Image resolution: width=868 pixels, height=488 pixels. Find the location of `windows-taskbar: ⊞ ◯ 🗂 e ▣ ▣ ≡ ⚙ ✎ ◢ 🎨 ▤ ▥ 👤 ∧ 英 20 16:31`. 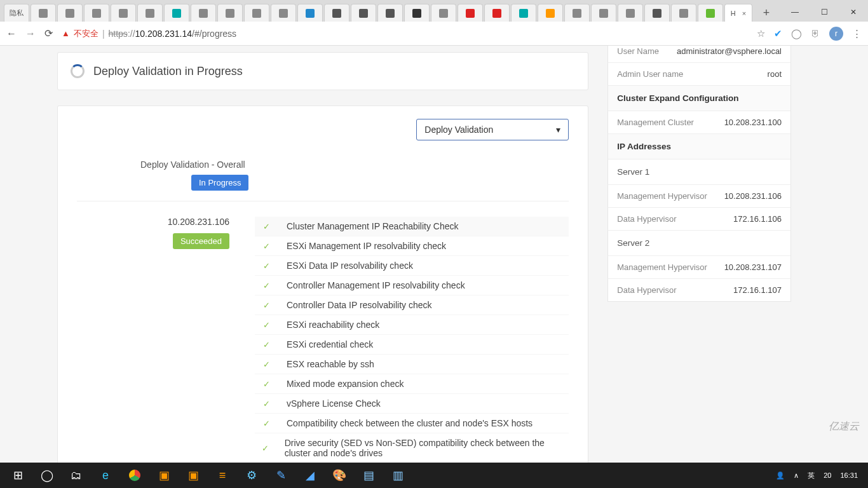

windows-taskbar: ⊞ ◯ 🗂 e ▣ ▣ ≡ ⚙ ✎ ◢ 🎨 ▤ ▥ 👤 ∧ 英 20 16:31 is located at coordinates (434, 475).